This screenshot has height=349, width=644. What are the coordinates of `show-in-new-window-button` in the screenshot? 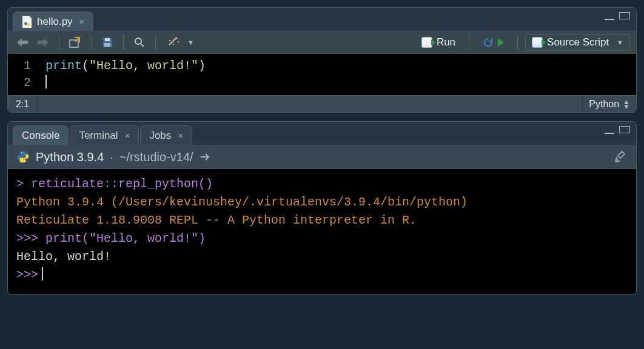 It's located at (75, 42).